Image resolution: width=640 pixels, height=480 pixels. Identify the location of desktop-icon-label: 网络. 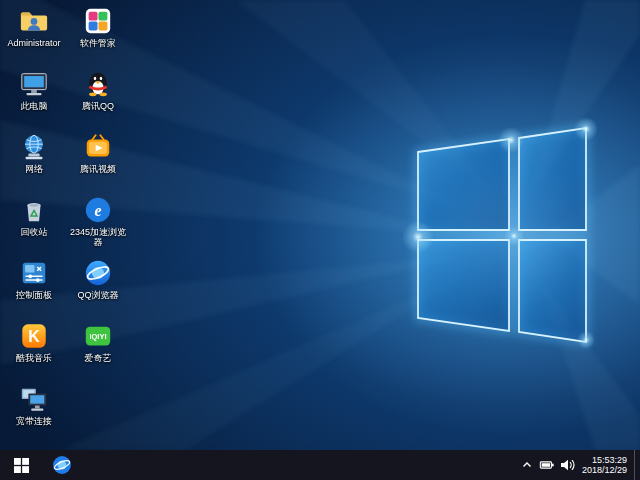
(34, 169).